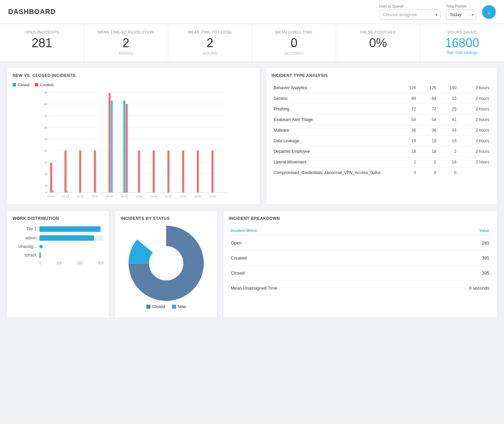  Describe the element at coordinates (461, 14) in the screenshot. I see `time-period-wrapper: Today` at that location.